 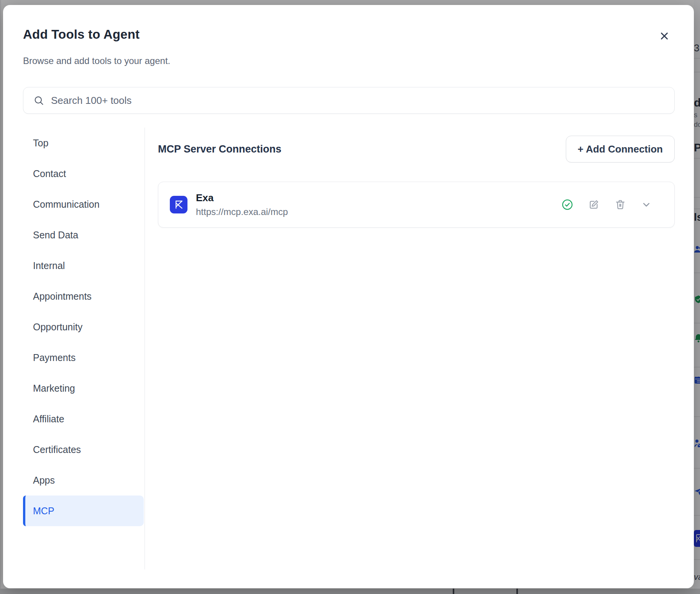 I want to click on sidebar-item-label: Contact, so click(x=49, y=174).